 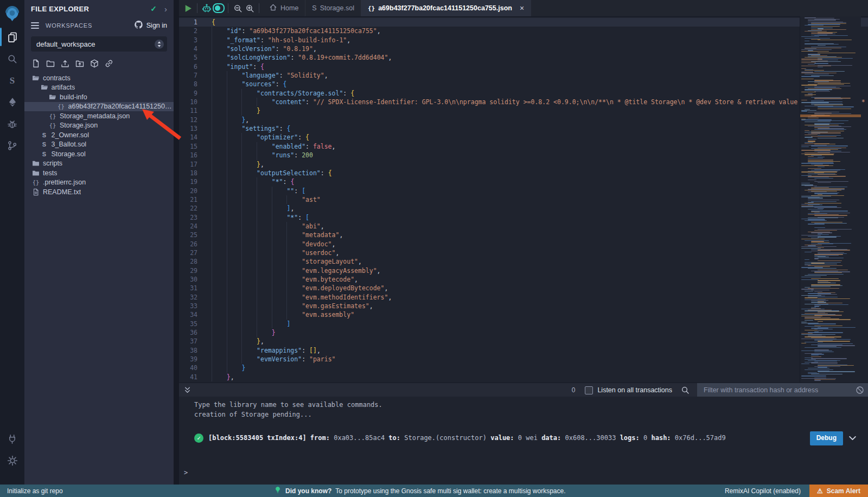 What do you see at coordinates (524, 111) in the screenshot?
I see `code-line: 11 }` at bounding box center [524, 111].